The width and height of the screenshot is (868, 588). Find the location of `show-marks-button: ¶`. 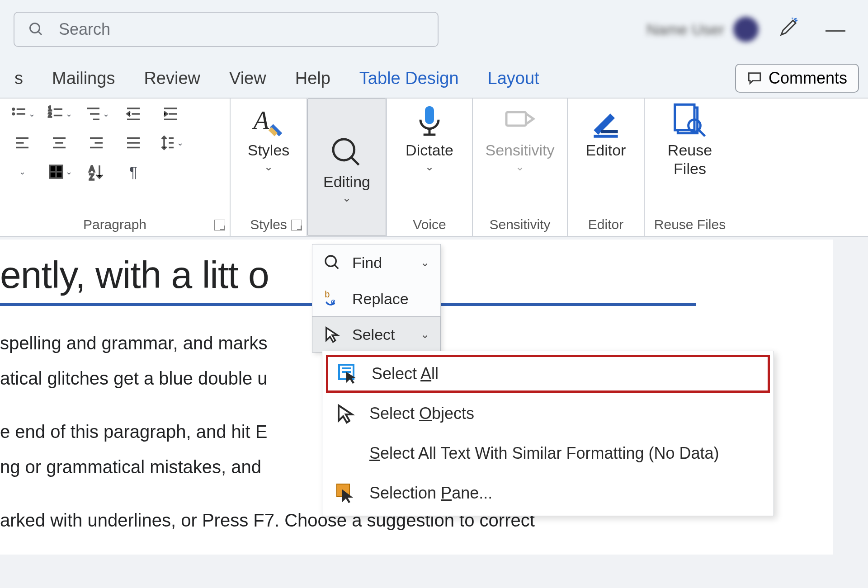

show-marks-button: ¶ is located at coordinates (133, 172).